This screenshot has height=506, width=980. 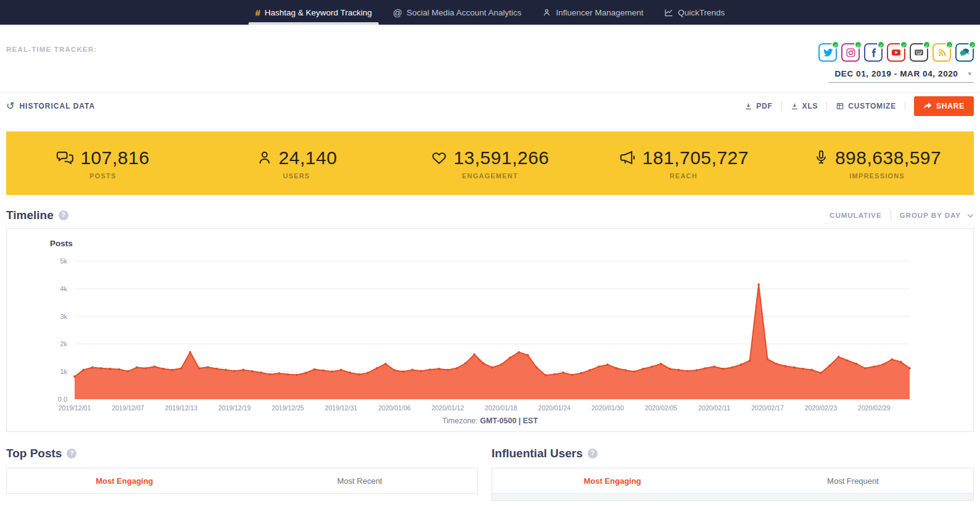 What do you see at coordinates (395, 408) in the screenshot?
I see `svg-text: 2020/01/06` at bounding box center [395, 408].